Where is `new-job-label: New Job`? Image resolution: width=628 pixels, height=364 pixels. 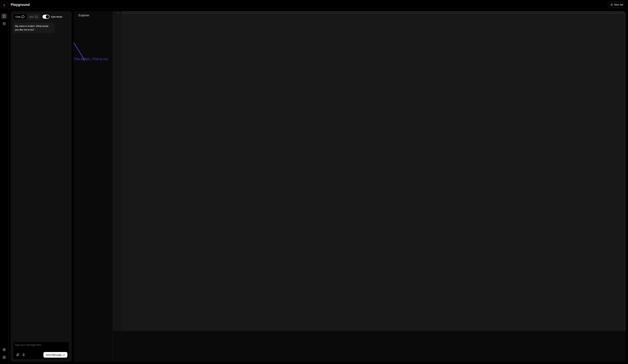 new-job-label: New Job is located at coordinates (619, 4).